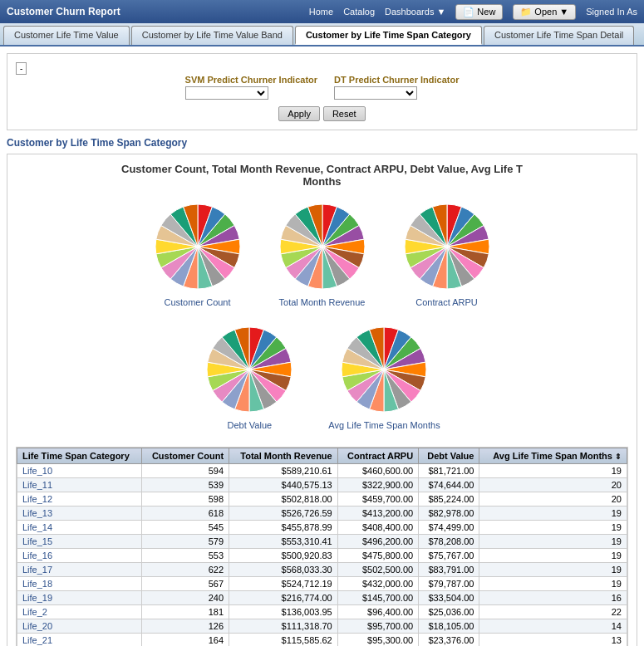 The image size is (644, 646). I want to click on nav-right: Home Catalog Dashboards ▼ 📄 New 📁 Open ▼…, so click(474, 12).